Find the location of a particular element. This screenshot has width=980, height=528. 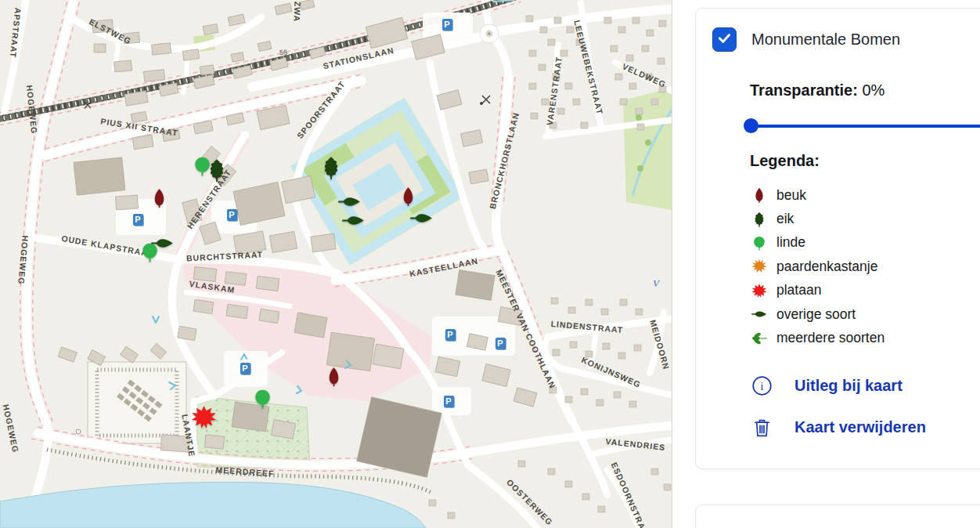

trash-icon is located at coordinates (762, 428).